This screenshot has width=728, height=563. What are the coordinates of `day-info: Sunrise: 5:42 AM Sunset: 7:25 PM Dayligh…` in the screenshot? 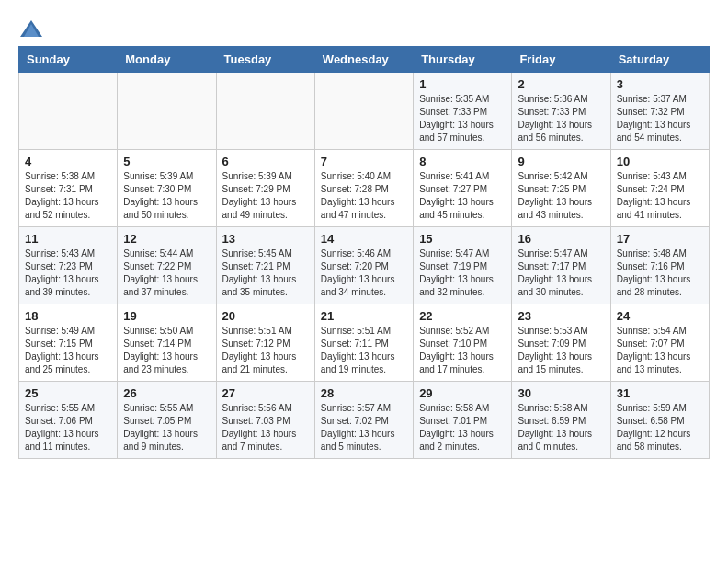 It's located at (561, 196).